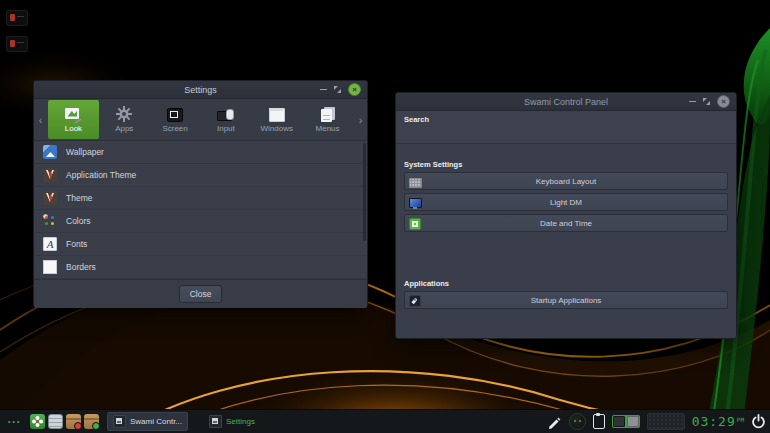 This screenshot has width=770, height=433. I want to click on tab-windows: Windows, so click(276, 120).